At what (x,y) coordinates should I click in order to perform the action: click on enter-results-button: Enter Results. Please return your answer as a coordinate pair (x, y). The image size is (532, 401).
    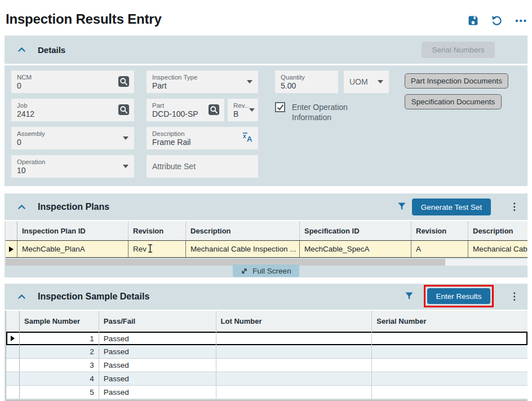
    Looking at the image, I should click on (459, 296).